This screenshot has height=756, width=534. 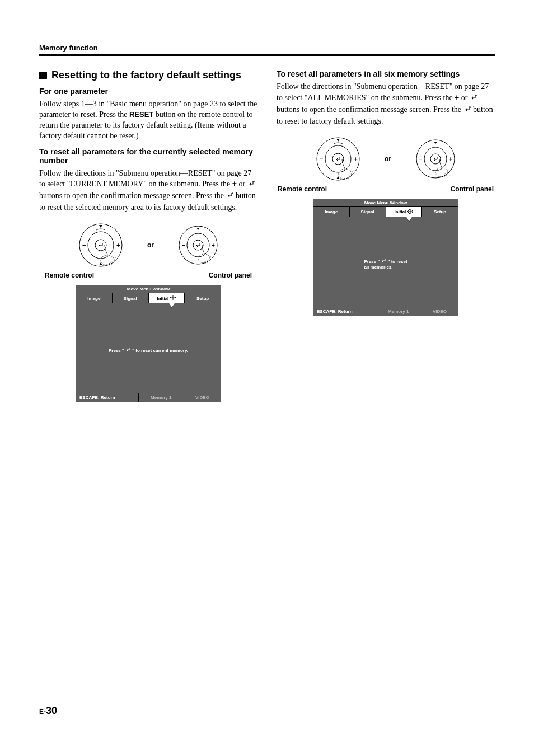 What do you see at coordinates (43, 712) in the screenshot?
I see `page-prefix: E-` at bounding box center [43, 712].